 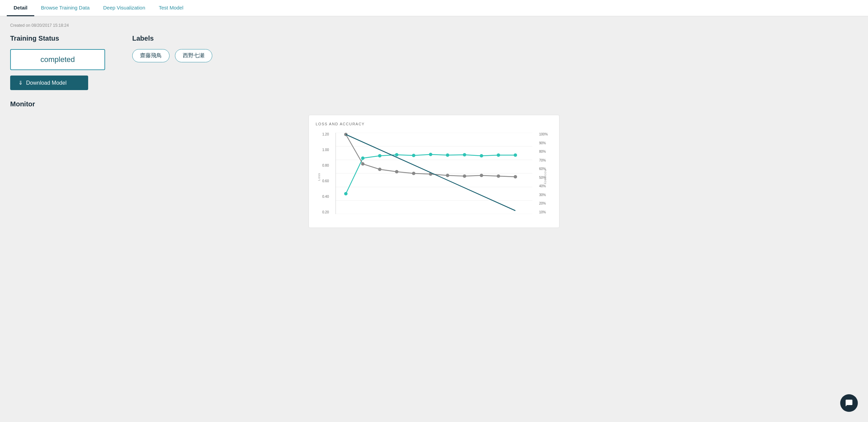 What do you see at coordinates (151, 56) in the screenshot?
I see `label-badge-0: 齋藤飛鳥` at bounding box center [151, 56].